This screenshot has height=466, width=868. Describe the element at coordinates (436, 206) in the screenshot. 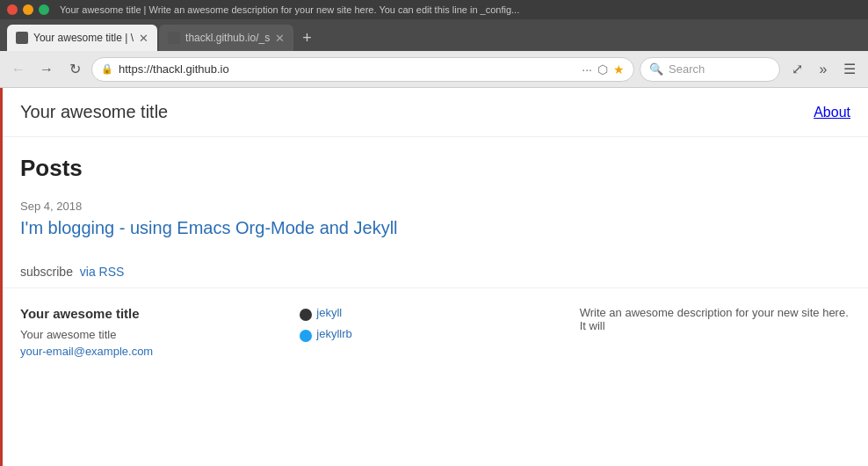

I see `post-date: Sep 4, 2018` at that location.